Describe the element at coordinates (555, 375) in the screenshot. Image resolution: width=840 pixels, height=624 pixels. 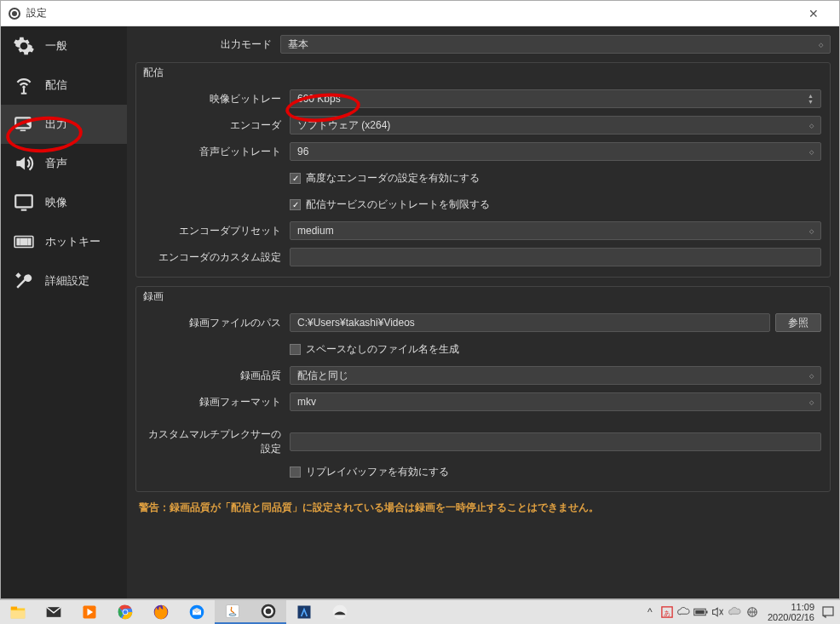
I see `record-quality-select: 配信と同じ ◇` at that location.